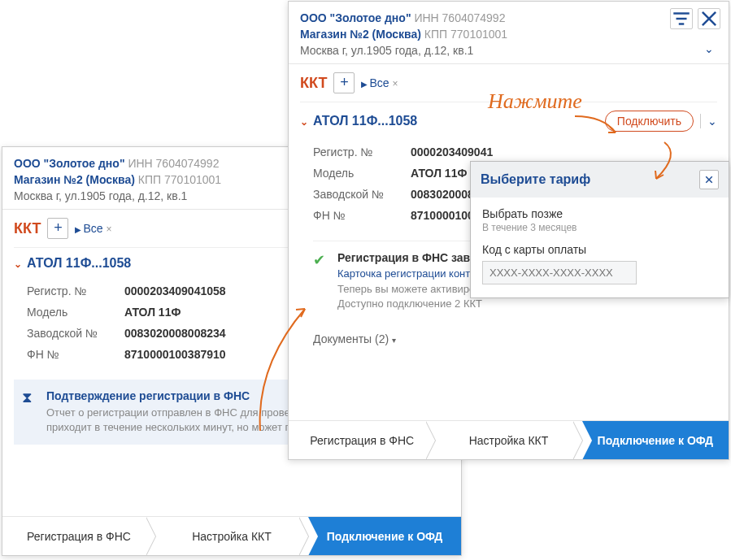  What do you see at coordinates (535, 180) in the screenshot?
I see `tariff-popup-title: Выберите тариф` at bounding box center [535, 180].